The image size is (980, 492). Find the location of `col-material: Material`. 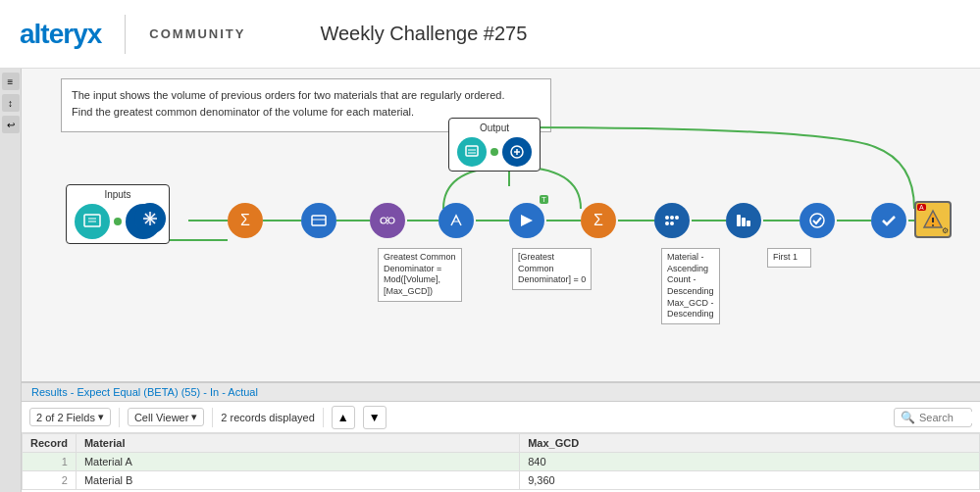

col-material: Material is located at coordinates (297, 443).